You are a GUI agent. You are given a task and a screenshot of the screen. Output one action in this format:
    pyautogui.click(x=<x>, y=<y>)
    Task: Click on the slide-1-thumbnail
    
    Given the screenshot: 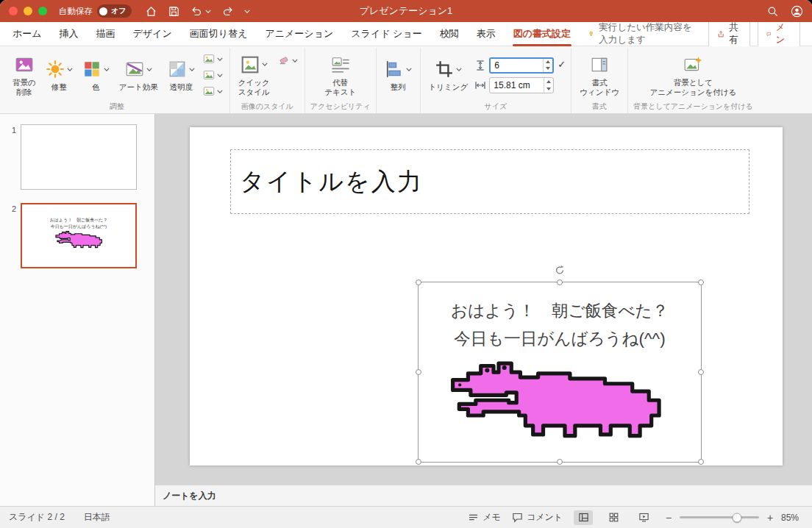 What is the action you would take?
    pyautogui.click(x=79, y=157)
    